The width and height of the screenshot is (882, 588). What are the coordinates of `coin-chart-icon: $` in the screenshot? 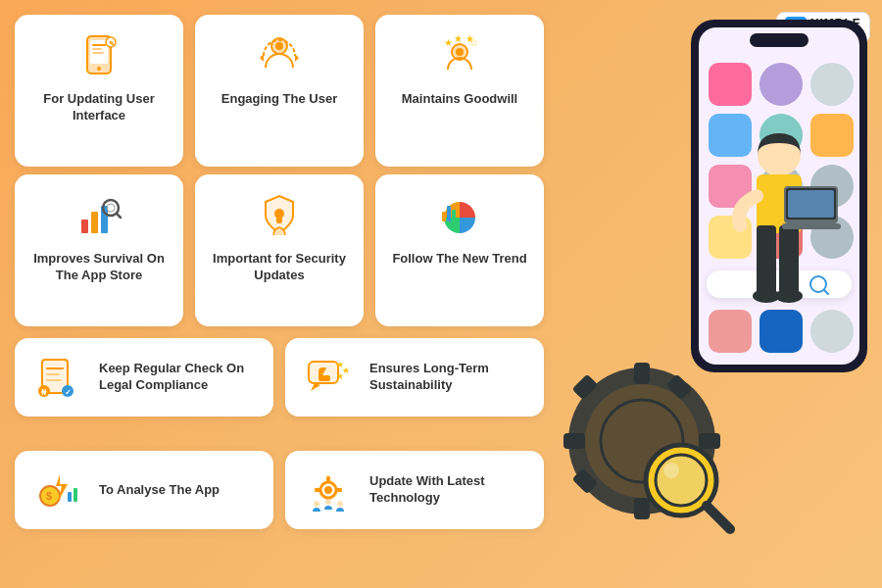 It's located at (58, 490).